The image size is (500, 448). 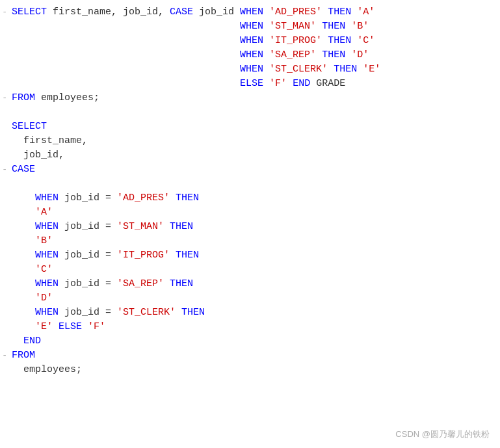 What do you see at coordinates (36, 155) in the screenshot?
I see `line-content-11: job_id,` at bounding box center [36, 155].